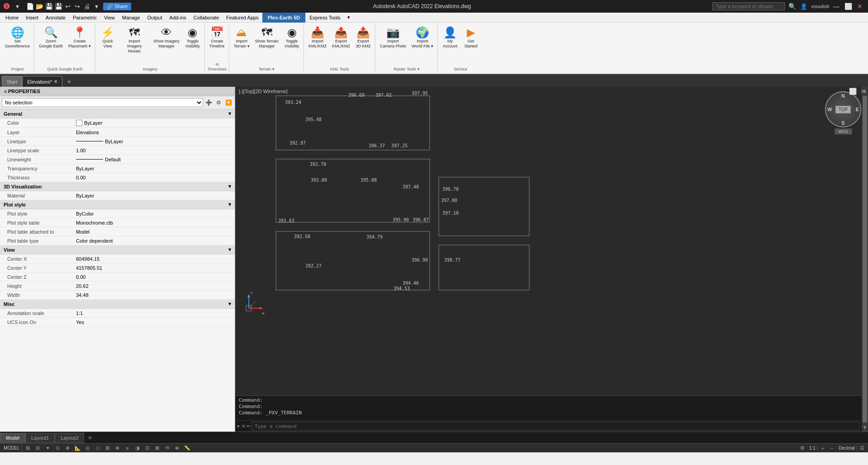 Image resolution: width=868 pixels, height=465 pixels. I want to click on tab-close-icon: ✕, so click(56, 81).